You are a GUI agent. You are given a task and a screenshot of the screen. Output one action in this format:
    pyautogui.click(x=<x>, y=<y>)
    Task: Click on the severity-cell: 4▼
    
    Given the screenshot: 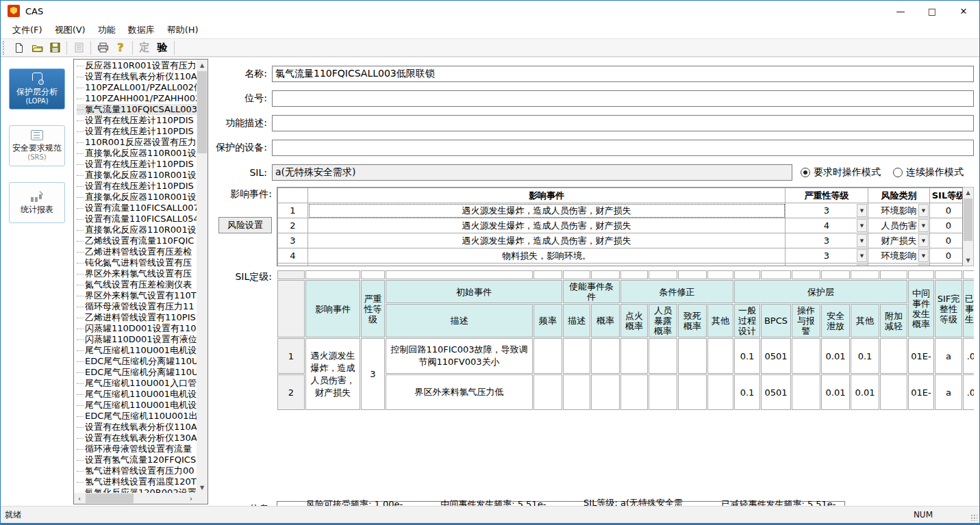 What is the action you would take?
    pyautogui.click(x=827, y=226)
    